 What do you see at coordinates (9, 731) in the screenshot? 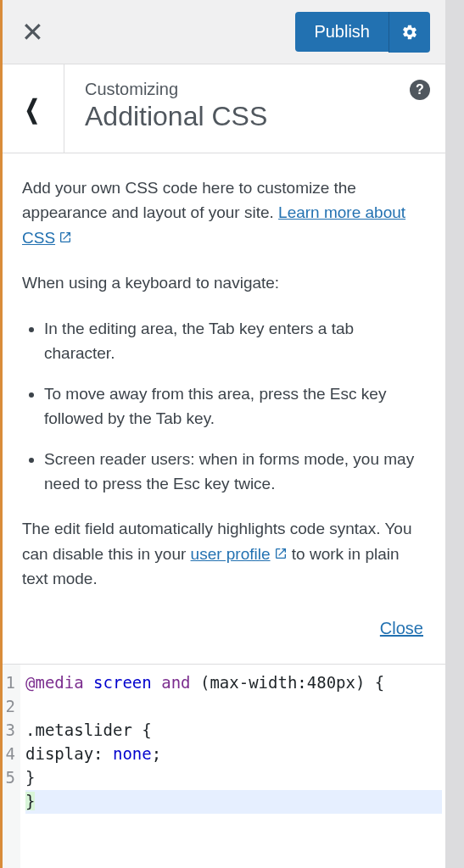
I see `line-number: 3` at bounding box center [9, 731].